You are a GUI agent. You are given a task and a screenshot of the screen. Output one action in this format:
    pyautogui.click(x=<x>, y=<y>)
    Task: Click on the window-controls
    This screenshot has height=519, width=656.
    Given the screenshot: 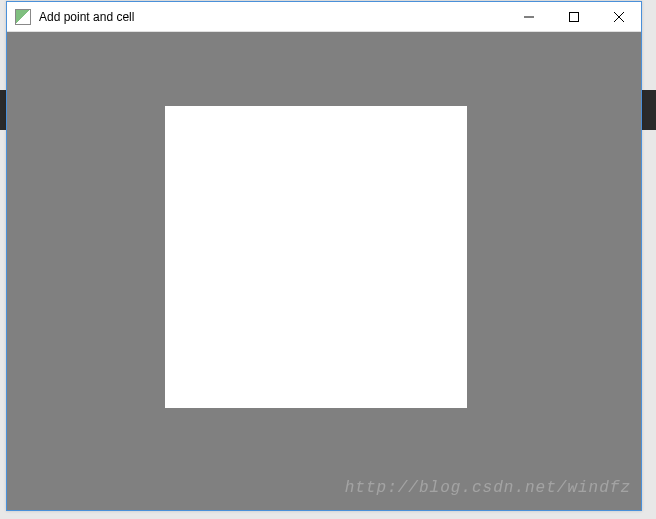 What is the action you would take?
    pyautogui.click(x=574, y=16)
    